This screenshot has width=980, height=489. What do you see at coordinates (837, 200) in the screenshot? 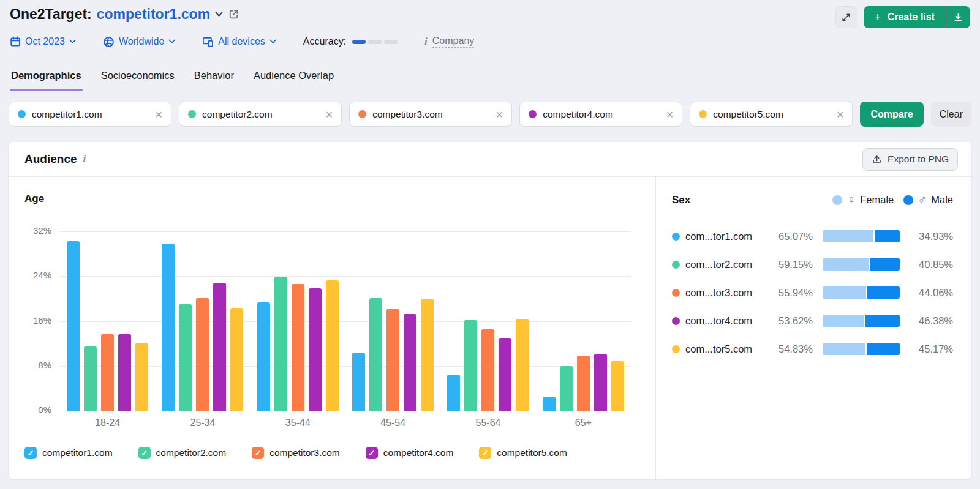
I see `female-color-dot` at bounding box center [837, 200].